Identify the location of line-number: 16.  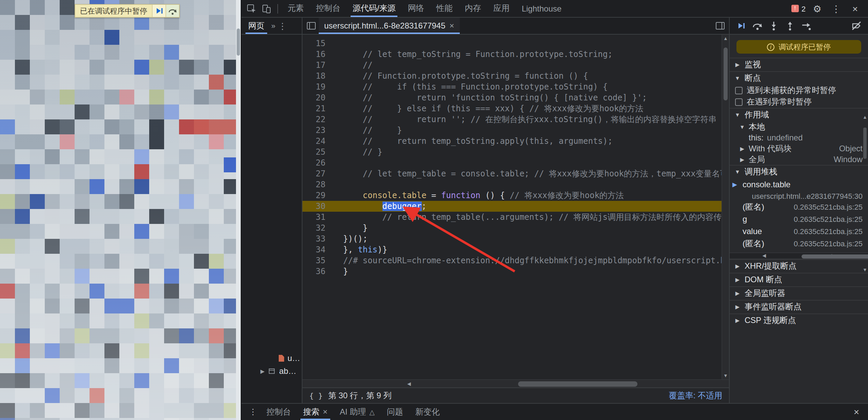
(318, 54).